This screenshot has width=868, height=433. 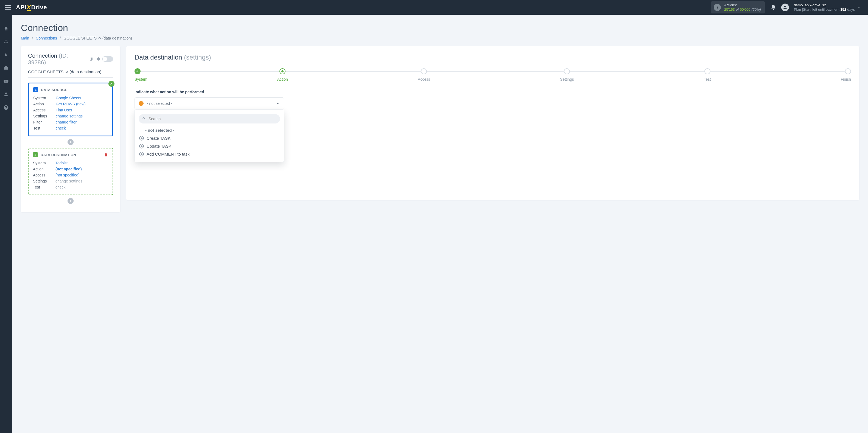 What do you see at coordinates (567, 75) in the screenshot?
I see `step-settings: Settings` at bounding box center [567, 75].